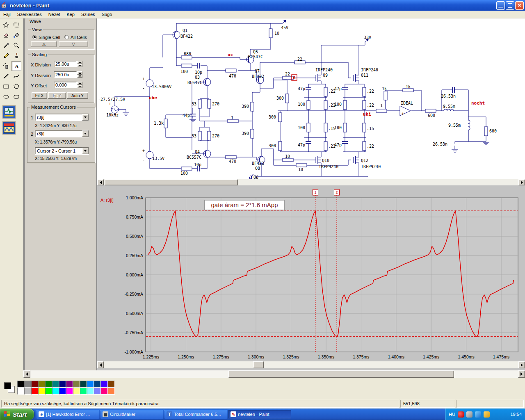 The image size is (525, 420). I want to click on schematic-scroll-left-button, so click(100, 182).